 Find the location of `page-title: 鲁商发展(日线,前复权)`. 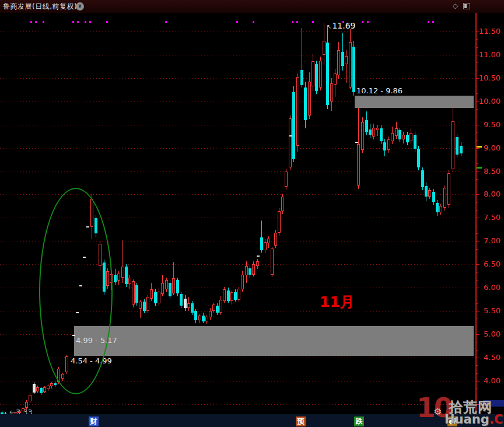

page-title: 鲁商发展(日线,前复权) is located at coordinates (40, 7).